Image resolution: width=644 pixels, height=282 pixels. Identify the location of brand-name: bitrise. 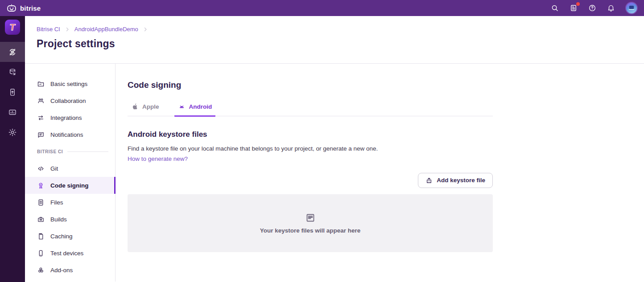
(30, 8).